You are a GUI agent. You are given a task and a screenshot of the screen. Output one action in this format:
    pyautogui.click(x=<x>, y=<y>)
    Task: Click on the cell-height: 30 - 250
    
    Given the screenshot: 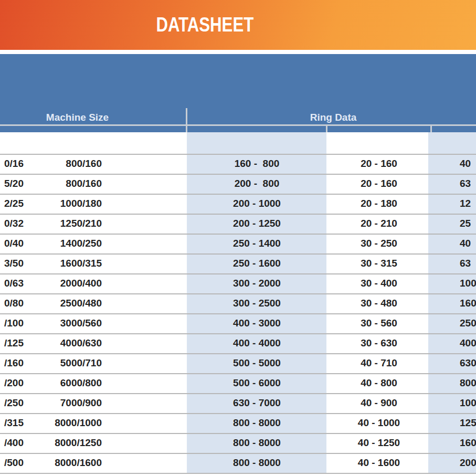 What is the action you would take?
    pyautogui.click(x=379, y=244)
    